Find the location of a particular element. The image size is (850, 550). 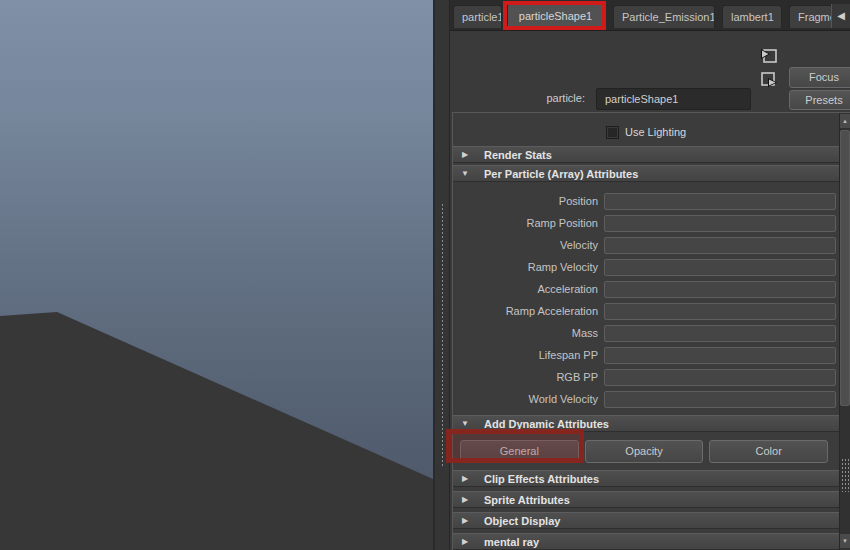

focus-button: Focus is located at coordinates (820, 78).